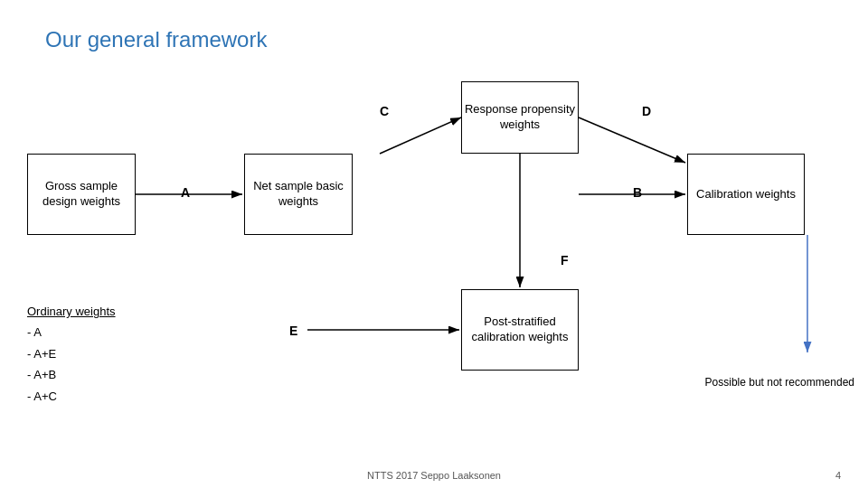  Describe the element at coordinates (81, 194) in the screenshot. I see `box-gross: Gross sample design weights` at that location.